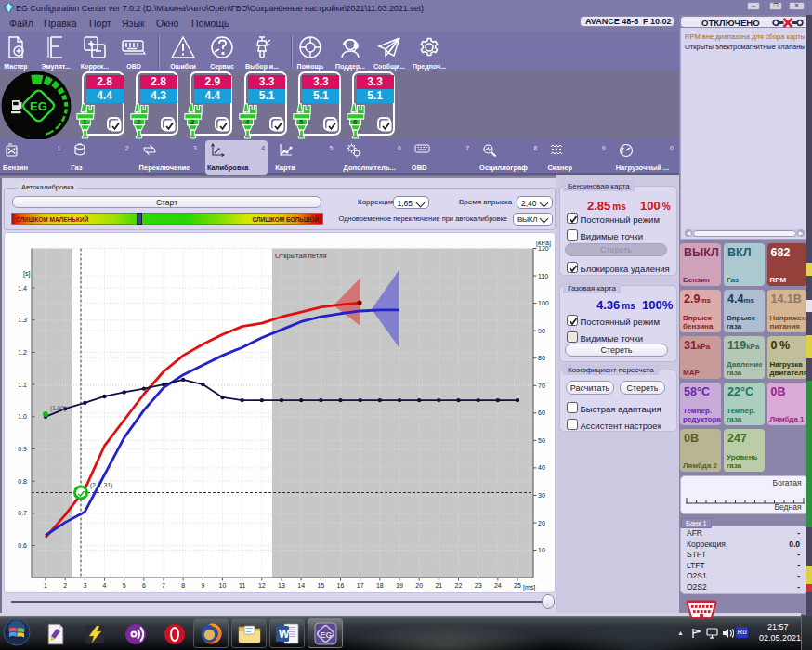 The height and width of the screenshot is (650, 812). Describe the element at coordinates (341, 585) in the screenshot. I see `svg-text: 16` at that location.